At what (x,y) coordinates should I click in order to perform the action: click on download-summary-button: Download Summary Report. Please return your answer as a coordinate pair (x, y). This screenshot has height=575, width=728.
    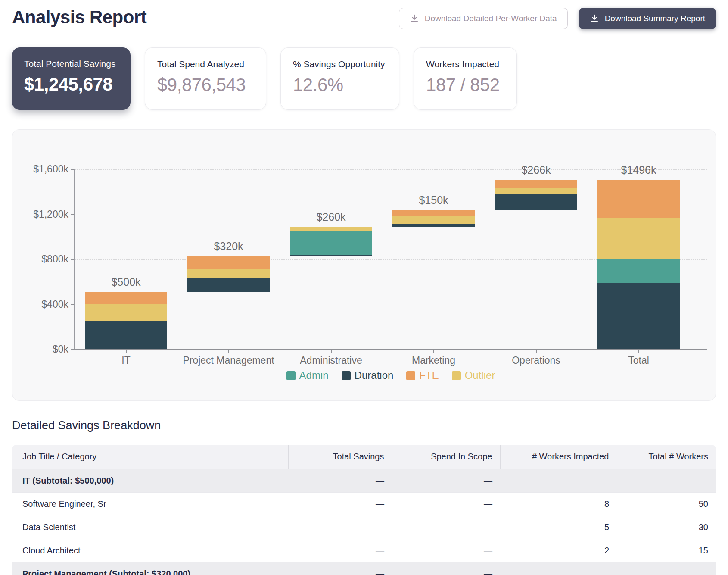
    Looking at the image, I should click on (647, 19).